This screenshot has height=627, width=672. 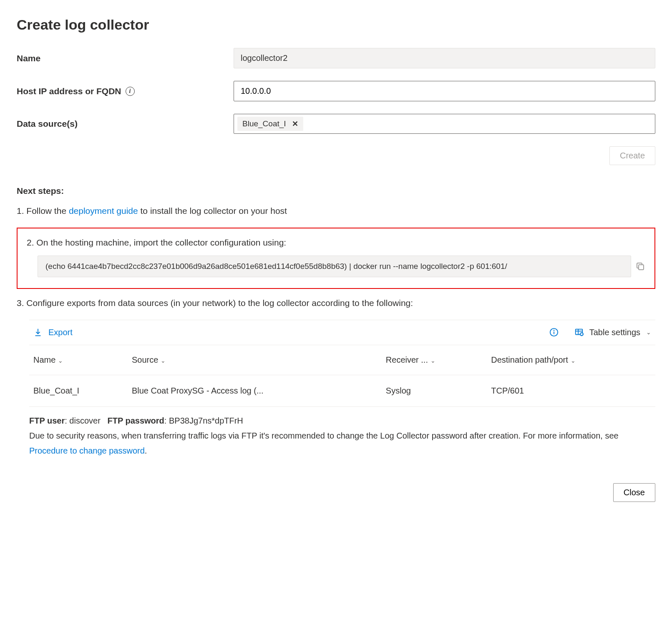 What do you see at coordinates (125, 58) in the screenshot?
I see `name-label: Name` at bounding box center [125, 58].